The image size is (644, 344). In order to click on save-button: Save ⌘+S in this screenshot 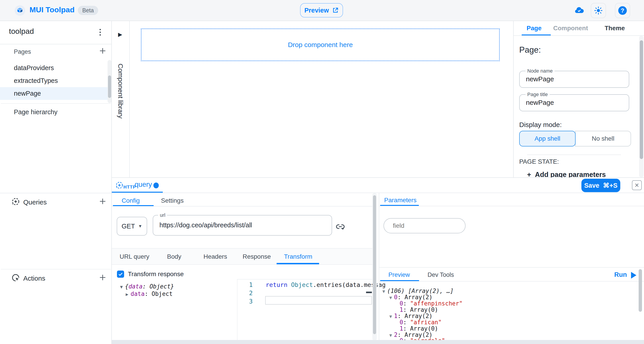, I will do `click(601, 186)`.